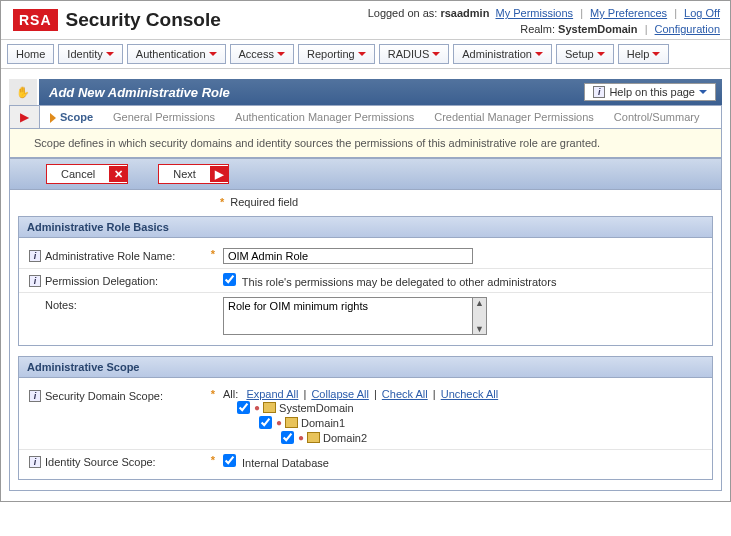  I want to click on menu-help: Help, so click(644, 54).